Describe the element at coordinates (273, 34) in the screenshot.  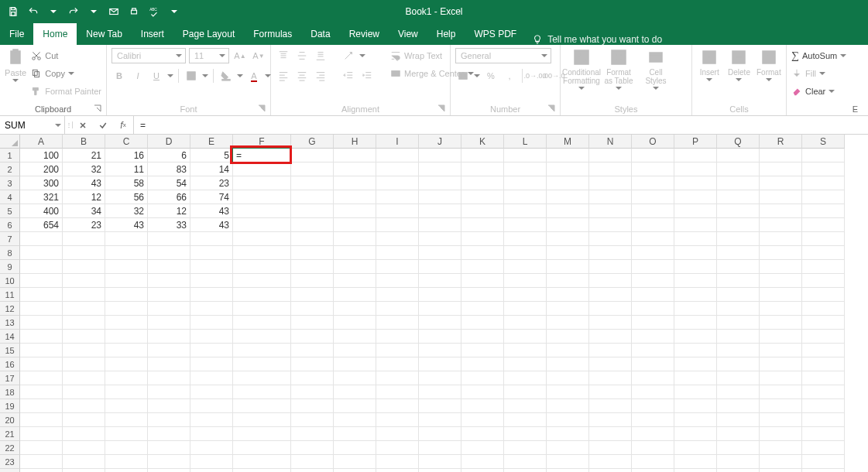
I see `tab-formulas: Formulas` at that location.